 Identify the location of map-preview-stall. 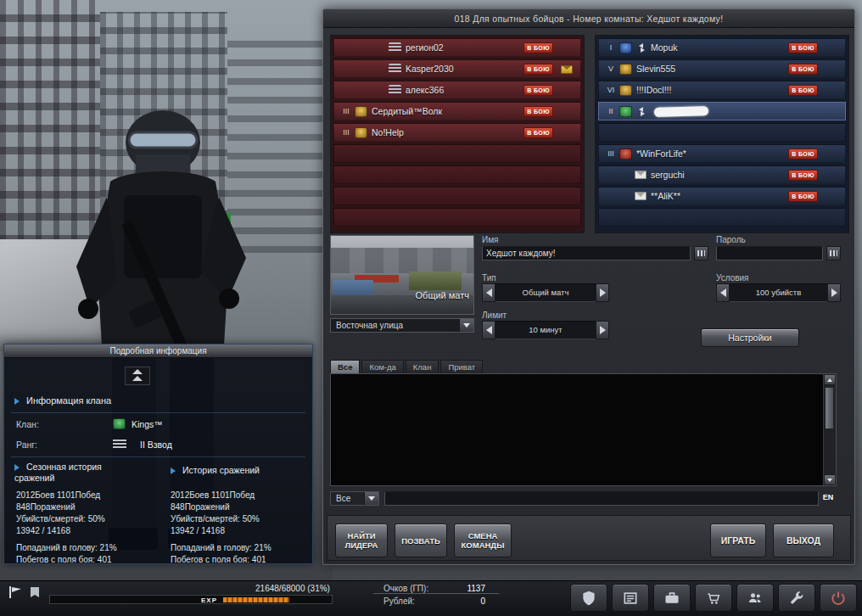
(435, 281).